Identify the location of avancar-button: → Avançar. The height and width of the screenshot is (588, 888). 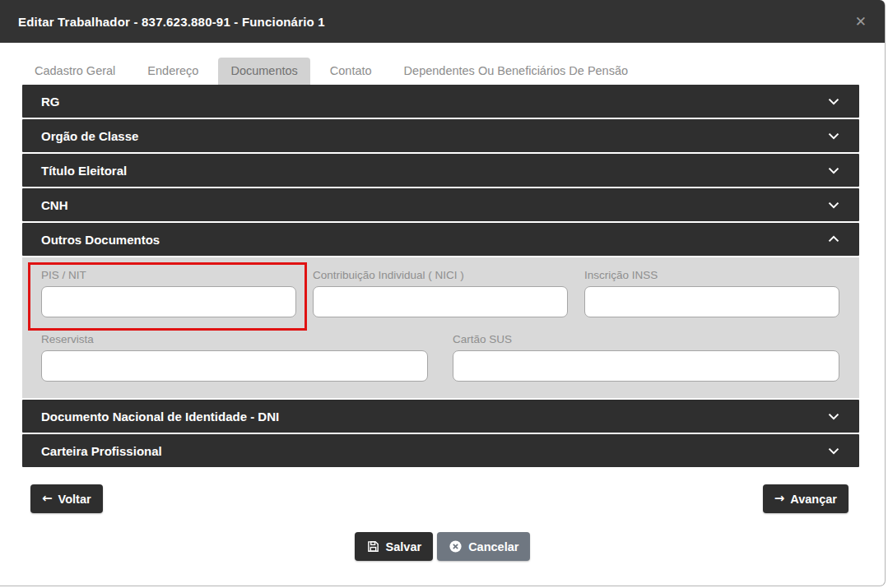
(806, 498).